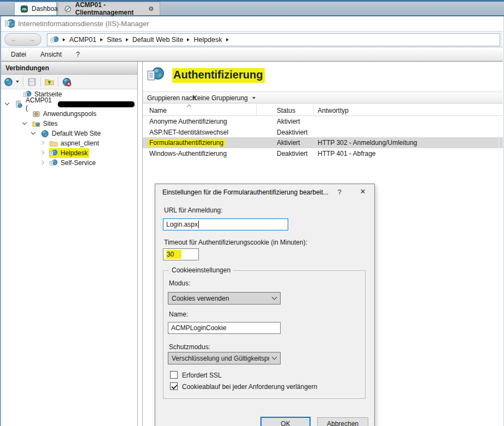 Image resolution: width=504 pixels, height=426 pixels. Describe the element at coordinates (224, 299) in the screenshot. I see `mode-dropdown: Cookies verwenden` at that location.